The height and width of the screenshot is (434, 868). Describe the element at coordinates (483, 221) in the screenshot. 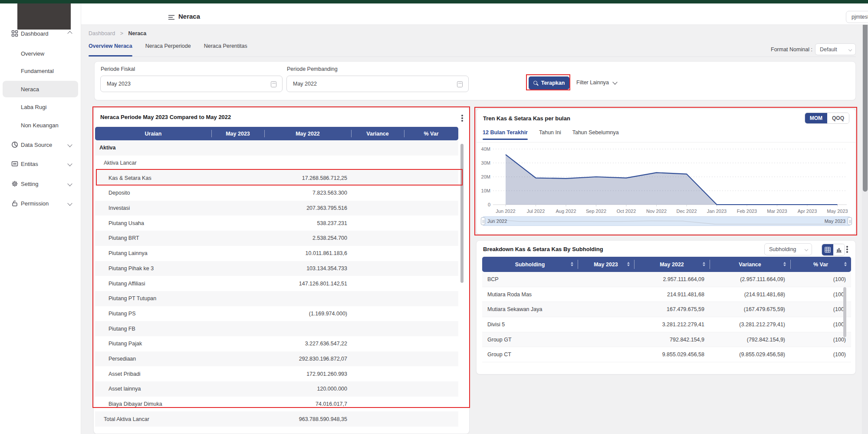

I see `navigator-left-handle` at that location.